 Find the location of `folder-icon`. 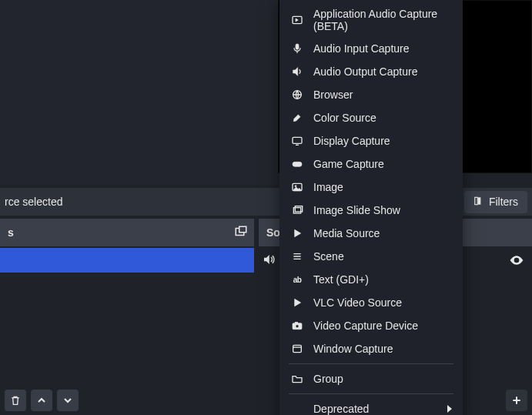

folder-icon is located at coordinates (297, 379).